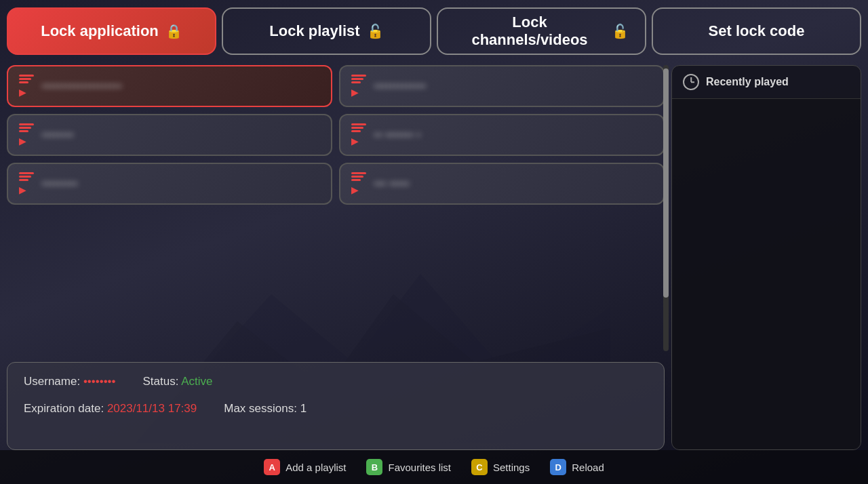 The image size is (868, 484). Describe the element at coordinates (558, 467) in the screenshot. I see `reload-badge: D` at that location.